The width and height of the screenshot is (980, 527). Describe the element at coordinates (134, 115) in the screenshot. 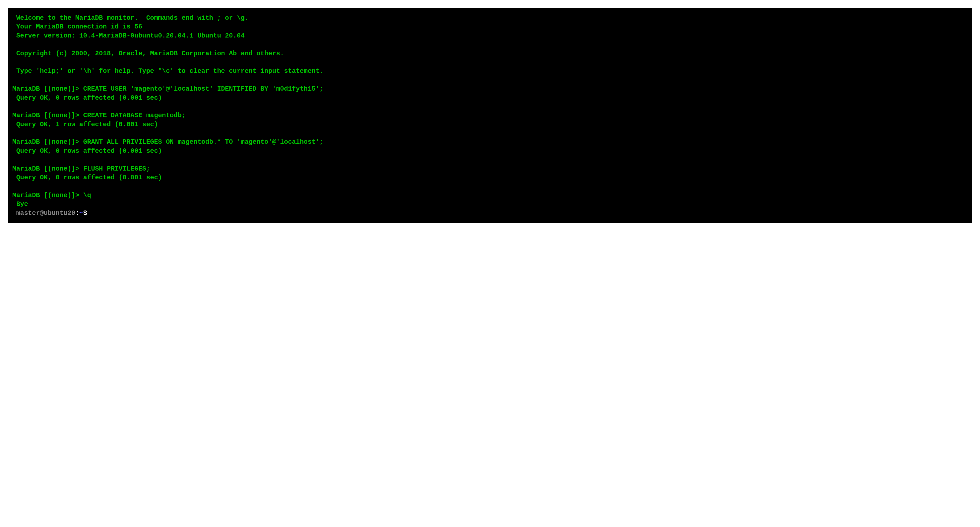

I see `db-command: CREATE DATABASE magentodb;` at that location.